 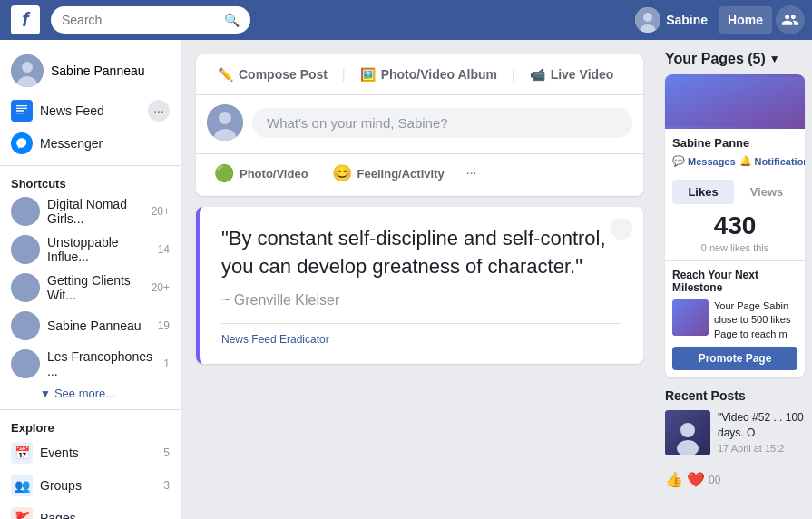 I want to click on explore-title: Explore, so click(x=91, y=426).